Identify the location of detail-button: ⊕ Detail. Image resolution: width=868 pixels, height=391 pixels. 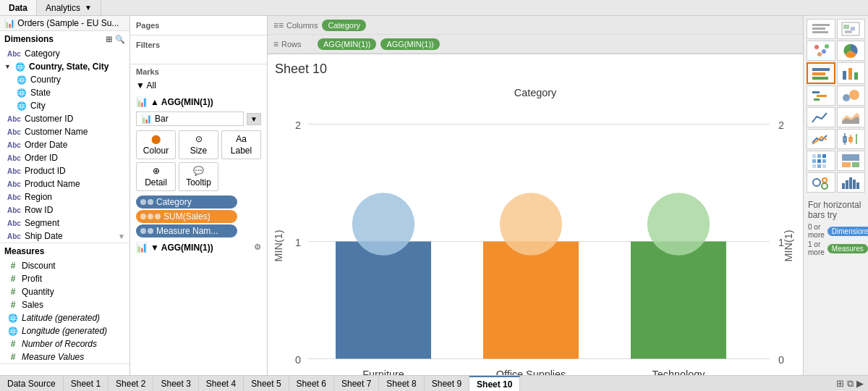
(156, 177).